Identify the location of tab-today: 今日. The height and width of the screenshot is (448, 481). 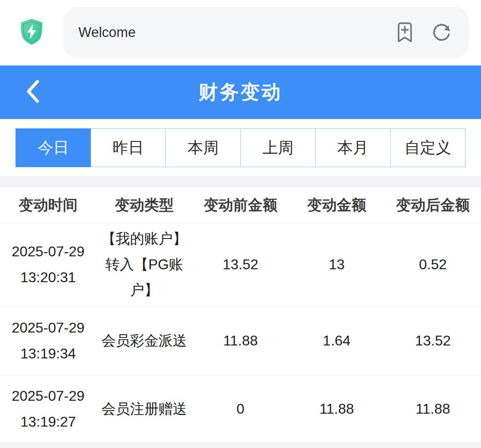
(53, 148).